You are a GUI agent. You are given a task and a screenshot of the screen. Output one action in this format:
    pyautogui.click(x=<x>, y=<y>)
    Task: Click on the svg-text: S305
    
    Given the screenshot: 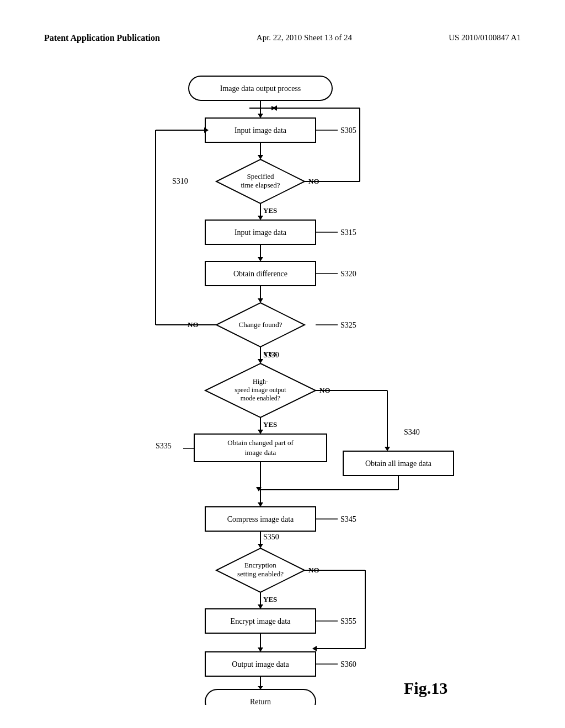 What is the action you would take?
    pyautogui.click(x=349, y=130)
    